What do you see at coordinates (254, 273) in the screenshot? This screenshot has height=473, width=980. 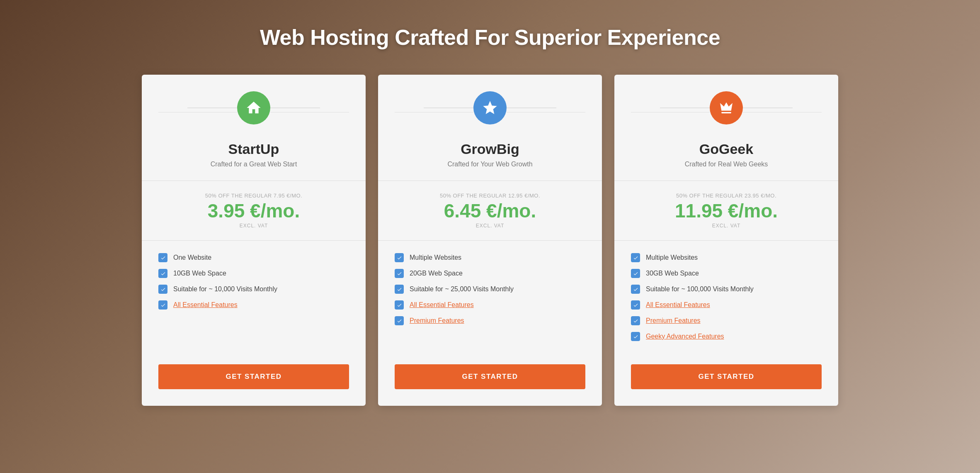 I see `feature-startup-1: 10GB Web Space` at bounding box center [254, 273].